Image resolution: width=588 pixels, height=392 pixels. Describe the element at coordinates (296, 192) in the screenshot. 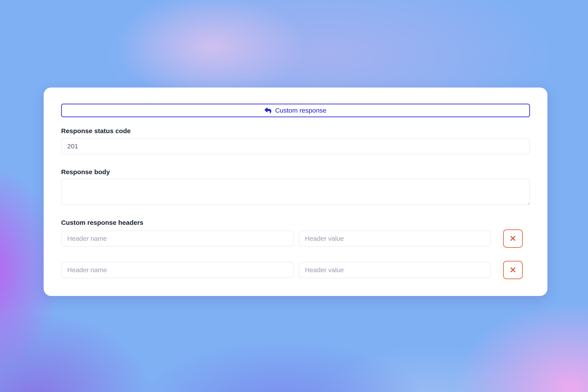

I see `response-body-textarea` at that location.